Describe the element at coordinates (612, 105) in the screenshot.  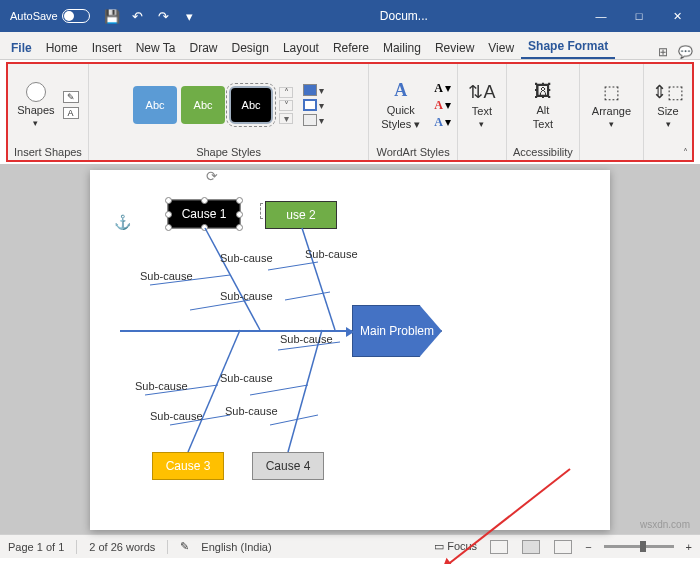
I see `arrange-button: ⬚ Arrange ▾` at that location.